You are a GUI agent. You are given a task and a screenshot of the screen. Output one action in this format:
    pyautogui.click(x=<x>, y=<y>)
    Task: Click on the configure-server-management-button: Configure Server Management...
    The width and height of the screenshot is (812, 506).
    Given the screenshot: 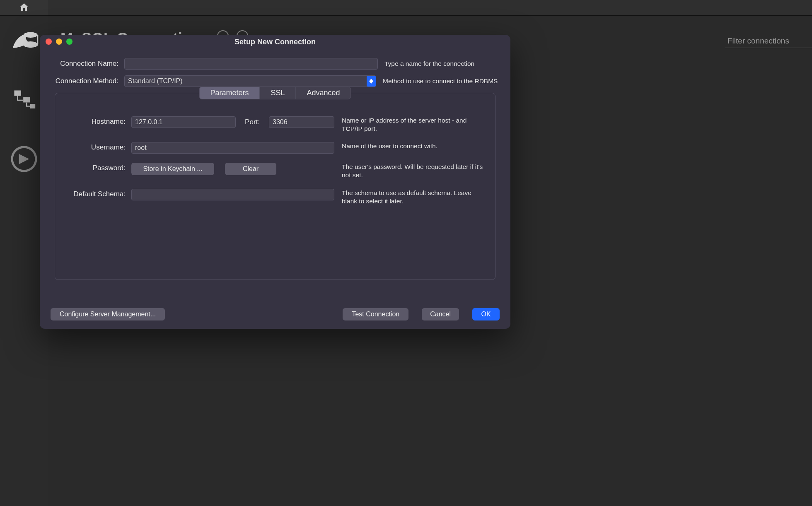 What is the action you would take?
    pyautogui.click(x=108, y=314)
    